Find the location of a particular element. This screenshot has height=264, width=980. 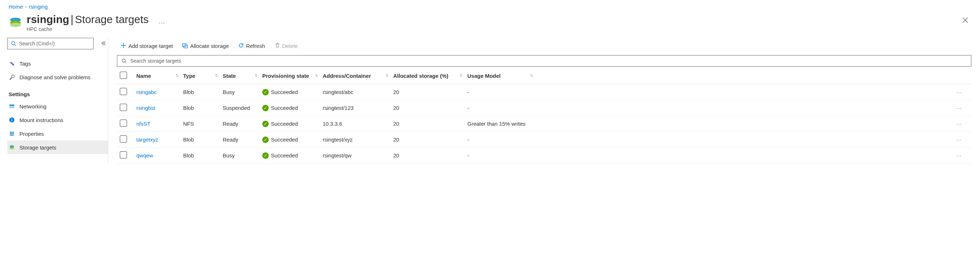

sidebar-item-label: Diagnose and solve problems is located at coordinates (55, 77).